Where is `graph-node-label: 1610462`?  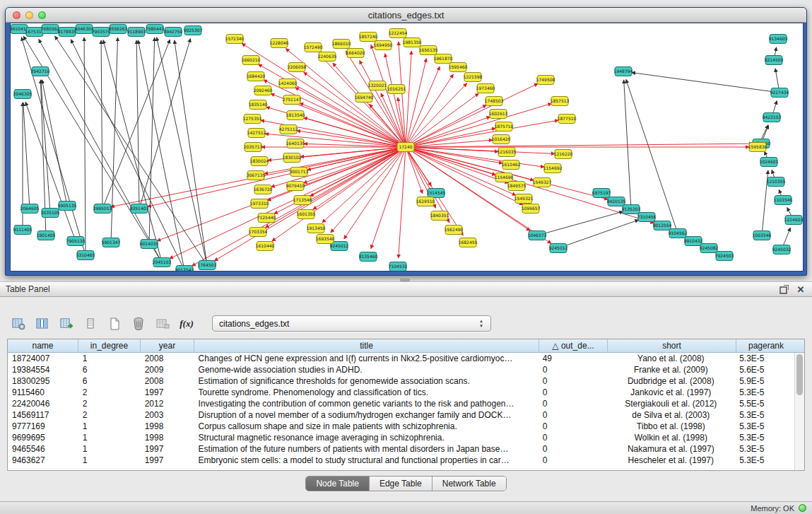
graph-node-label: 1610462 is located at coordinates (512, 164).